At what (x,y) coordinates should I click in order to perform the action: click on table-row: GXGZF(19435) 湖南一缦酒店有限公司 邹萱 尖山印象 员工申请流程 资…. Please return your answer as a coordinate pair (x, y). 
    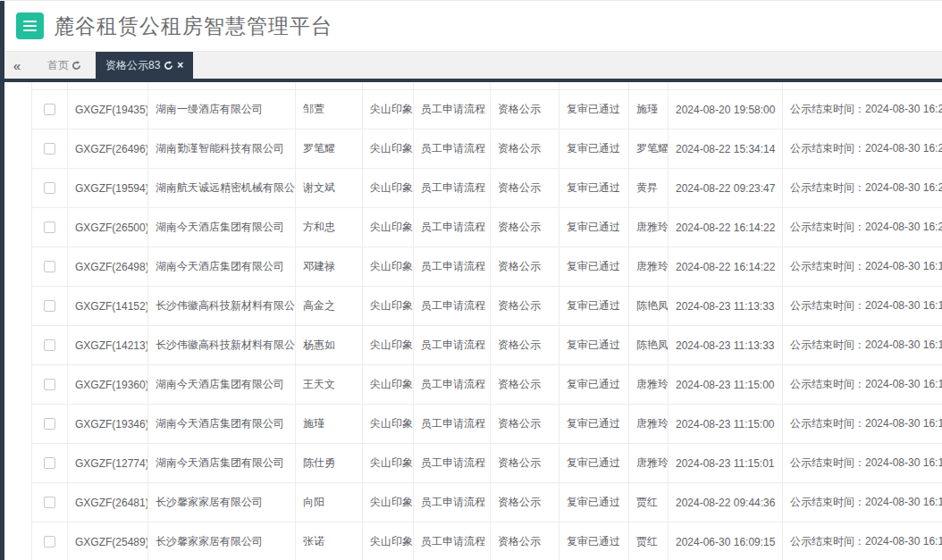
    Looking at the image, I should click on (487, 110).